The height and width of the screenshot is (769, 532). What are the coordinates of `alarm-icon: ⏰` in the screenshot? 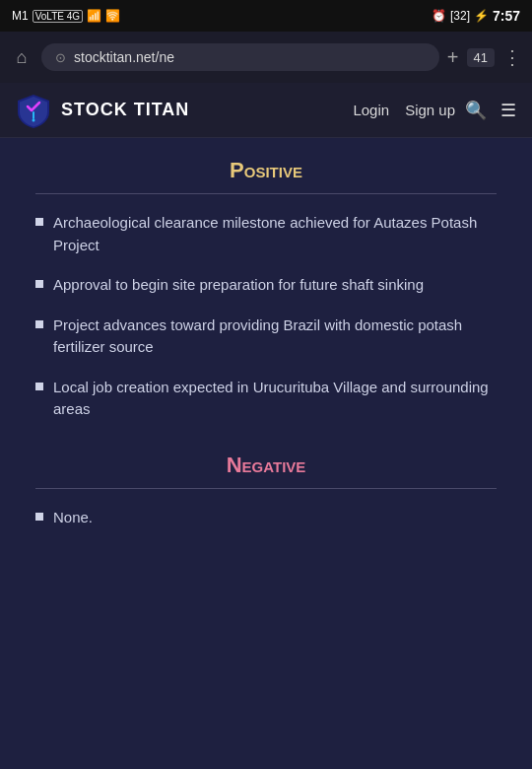 It's located at (439, 16).